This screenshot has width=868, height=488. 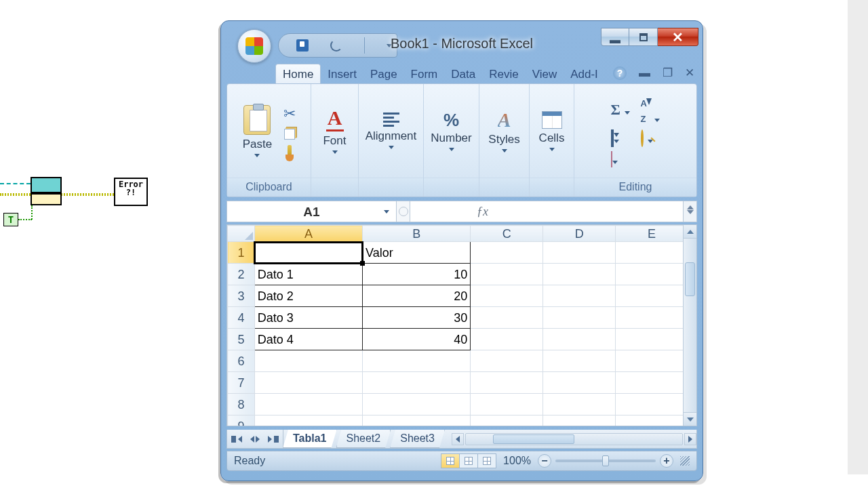 What do you see at coordinates (416, 318) in the screenshot?
I see `cell-B4: 30` at bounding box center [416, 318].